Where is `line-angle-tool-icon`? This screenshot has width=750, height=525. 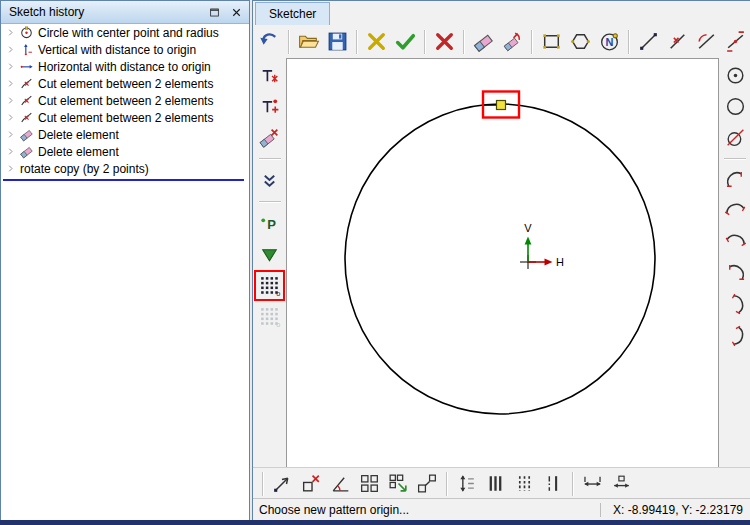 line-angle-tool-icon is located at coordinates (706, 42).